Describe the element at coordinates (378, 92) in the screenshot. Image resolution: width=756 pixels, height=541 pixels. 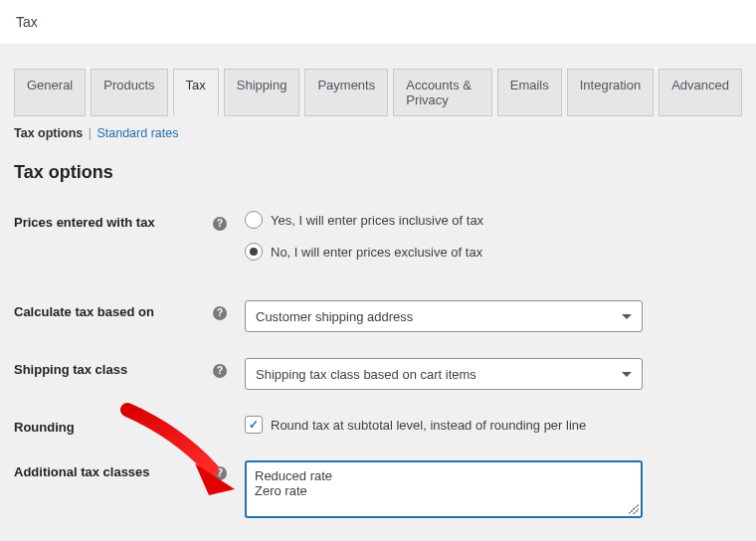
I see `settings-tabs: General Products Tax Shipping Payments A…` at that location.